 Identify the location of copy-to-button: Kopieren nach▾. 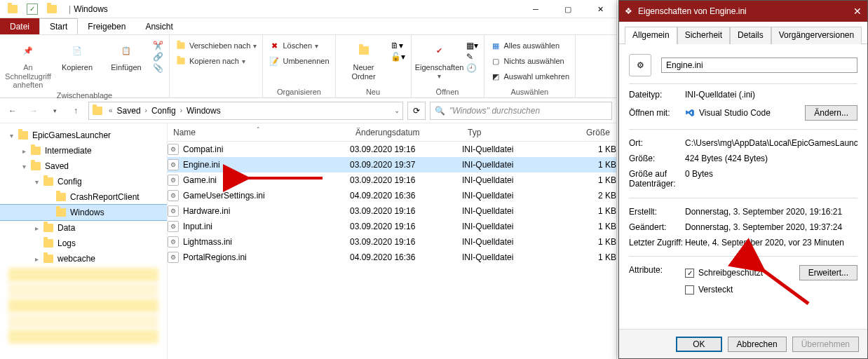
(210, 61).